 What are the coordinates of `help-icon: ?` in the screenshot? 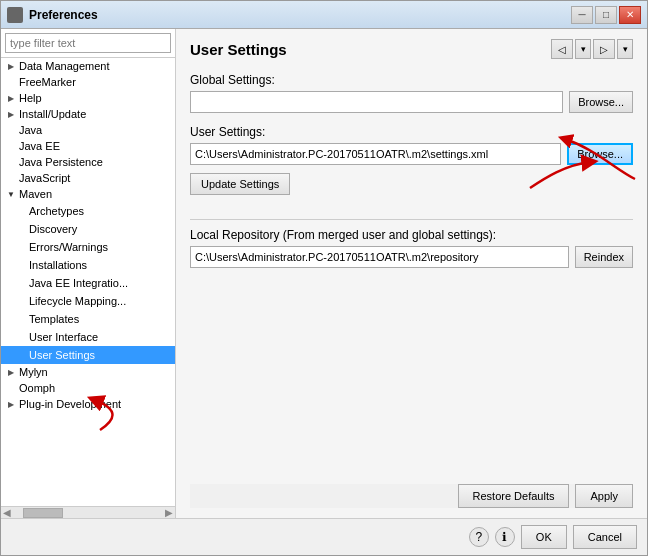 It's located at (480, 537).